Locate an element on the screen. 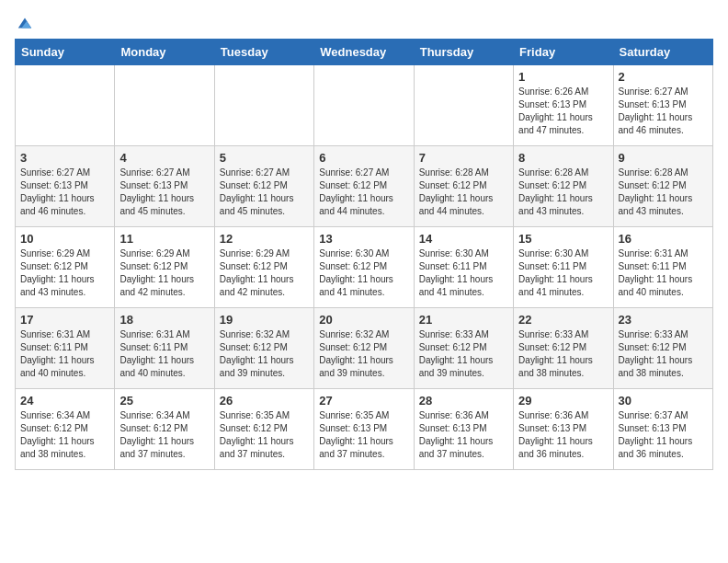 Image resolution: width=728 pixels, height=563 pixels. calendar-cell: 22Sunrise: 6:33 AM Sunset: 6:12 PM Dayli… is located at coordinates (563, 349).